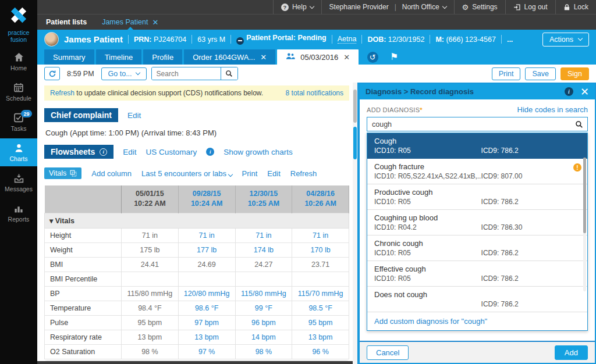 This screenshot has width=596, height=364. I want to click on table-cell: 177 lb, so click(207, 250).